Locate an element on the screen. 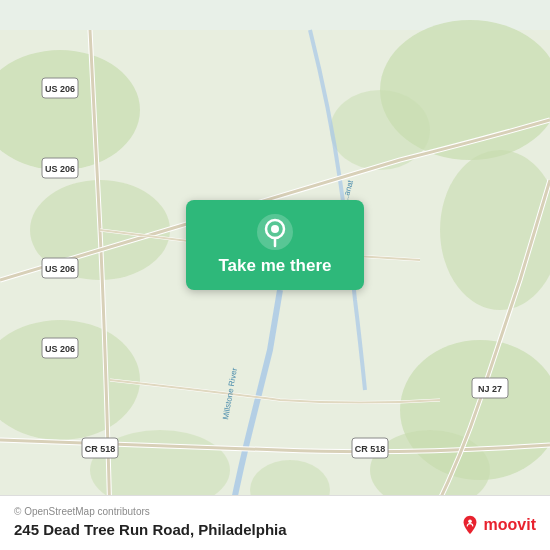 Image resolution: width=550 pixels, height=550 pixels. svg-text: NJ 27 is located at coordinates (490, 389).